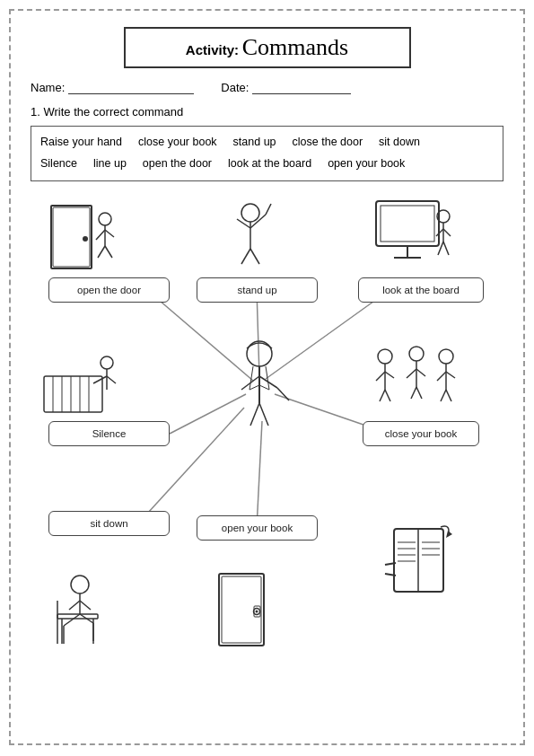 The width and height of the screenshot is (534, 756). I want to click on answer-text-top-right: look at the board, so click(421, 290).